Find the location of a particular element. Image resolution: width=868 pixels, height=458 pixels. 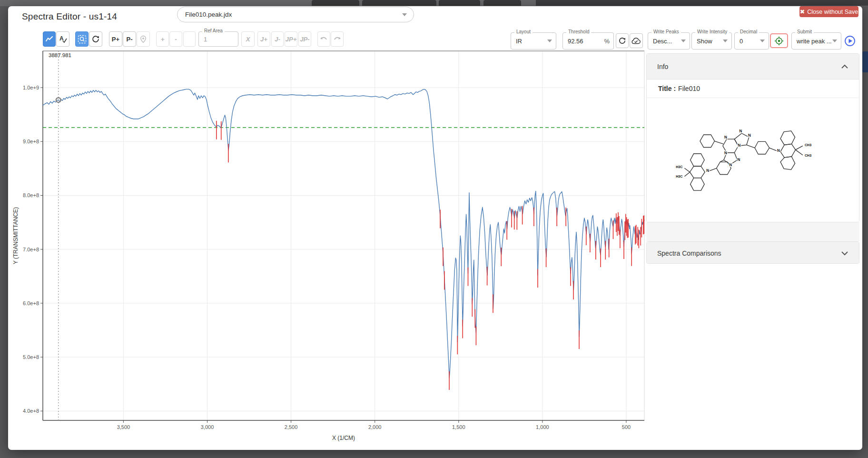

svg-text: 5.0e+8 is located at coordinates (31, 357).